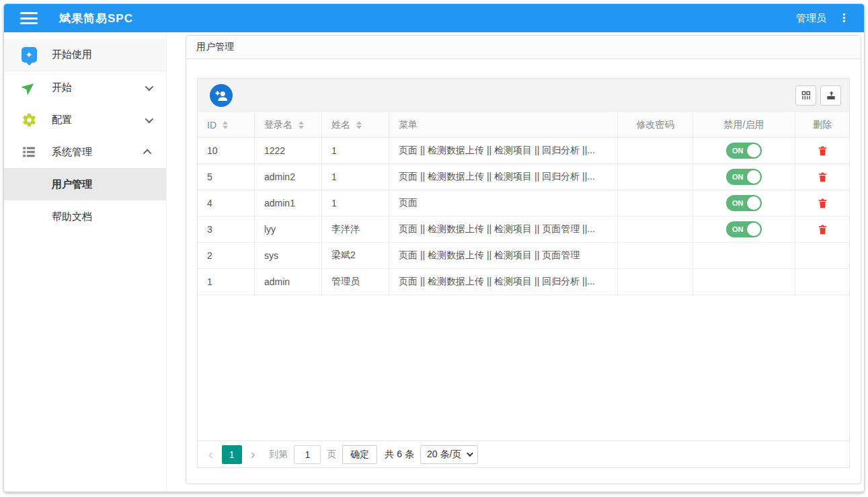 This screenshot has height=497, width=868. What do you see at coordinates (656, 125) in the screenshot?
I see `column-header-password: 修改密码` at bounding box center [656, 125].